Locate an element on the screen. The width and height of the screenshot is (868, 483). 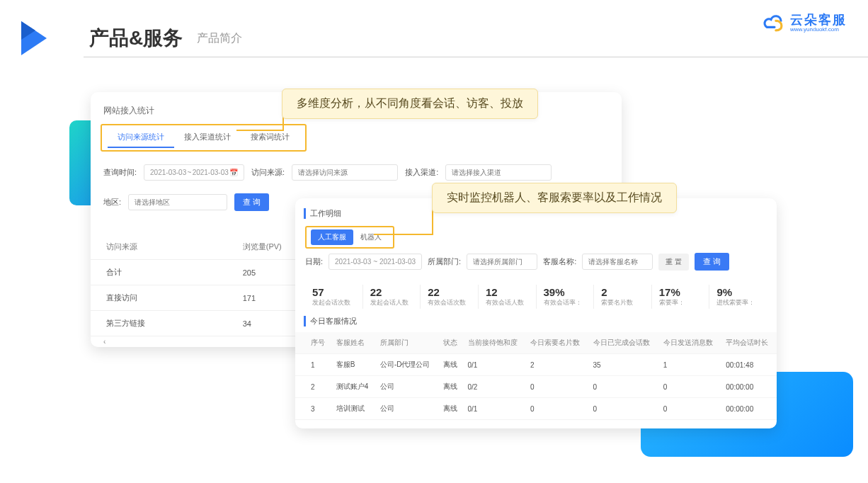
stats-row: 57发起会话次数22发起会话人数22有效会话次数12有效会话人数39%有效会话率… is located at coordinates (536, 295).